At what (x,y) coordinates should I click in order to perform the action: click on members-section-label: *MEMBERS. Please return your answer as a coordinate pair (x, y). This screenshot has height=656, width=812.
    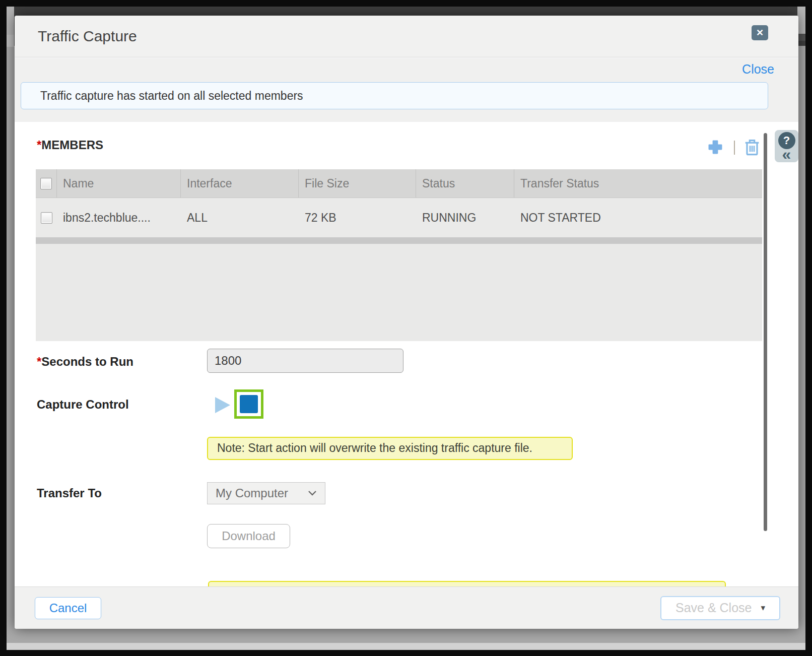
    Looking at the image, I should click on (70, 145).